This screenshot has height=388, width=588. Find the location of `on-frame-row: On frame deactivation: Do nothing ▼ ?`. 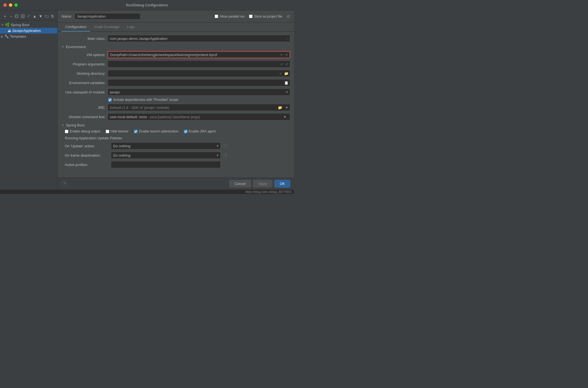

on-frame-row: On frame deactivation: Do nothing ▼ ? is located at coordinates (177, 155).